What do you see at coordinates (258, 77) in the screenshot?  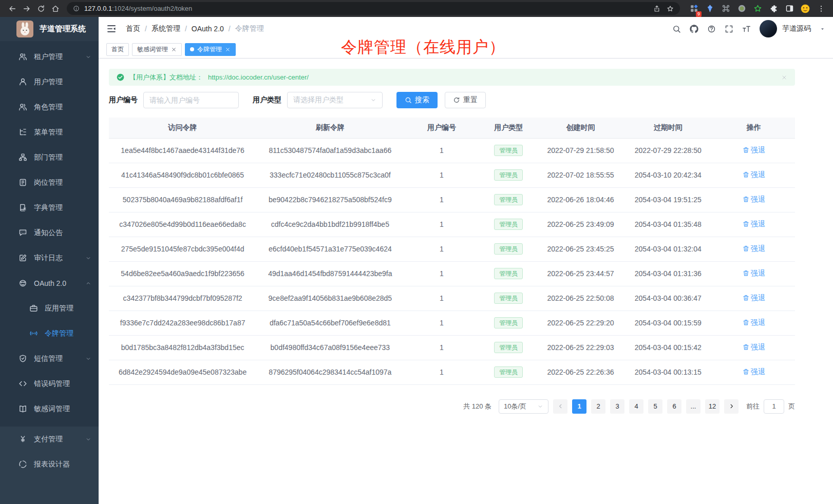 I see `doc-link: https://doc.iocoder.cn/user-center/` at bounding box center [258, 77].